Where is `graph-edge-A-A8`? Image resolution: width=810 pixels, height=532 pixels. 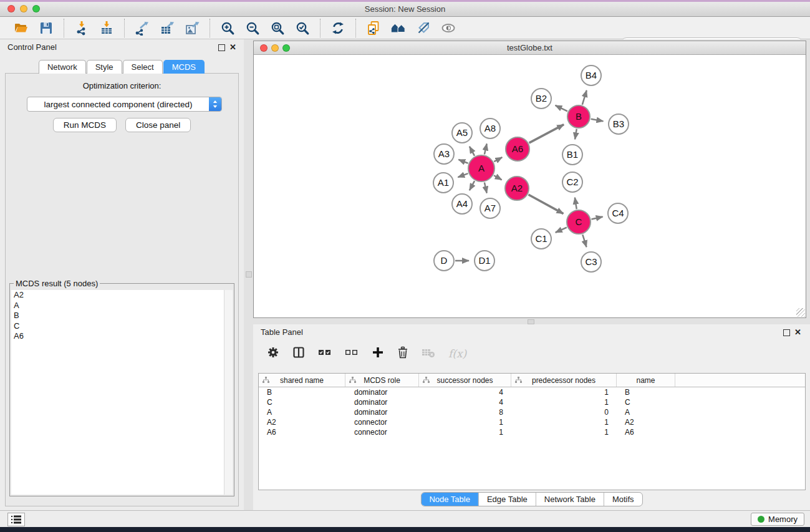 graph-edge-A-A8 is located at coordinates (486, 148).